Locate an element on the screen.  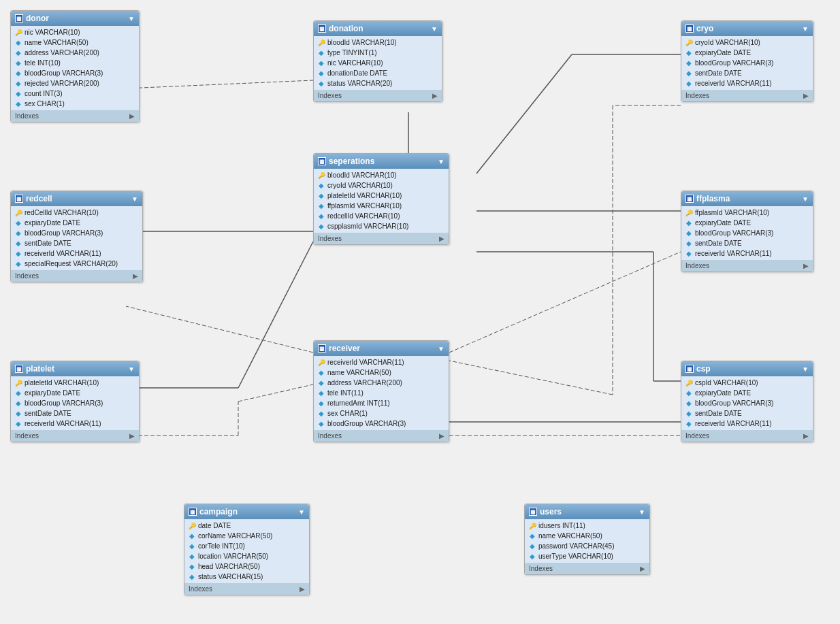
field-row: ◆head VARCHAR(50) is located at coordinates (246, 566).